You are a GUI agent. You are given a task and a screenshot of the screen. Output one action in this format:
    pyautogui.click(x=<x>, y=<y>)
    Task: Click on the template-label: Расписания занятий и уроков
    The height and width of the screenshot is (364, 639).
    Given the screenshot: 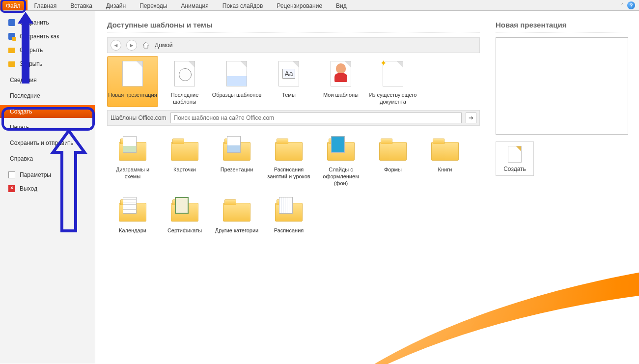 What is the action you would take?
    pyautogui.click(x=289, y=173)
    